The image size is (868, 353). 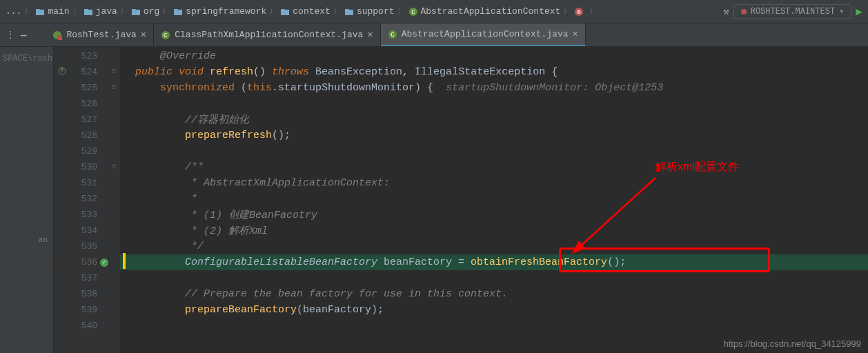 What do you see at coordinates (166, 36) in the screenshot?
I see `svg-text: C` at bounding box center [166, 36].